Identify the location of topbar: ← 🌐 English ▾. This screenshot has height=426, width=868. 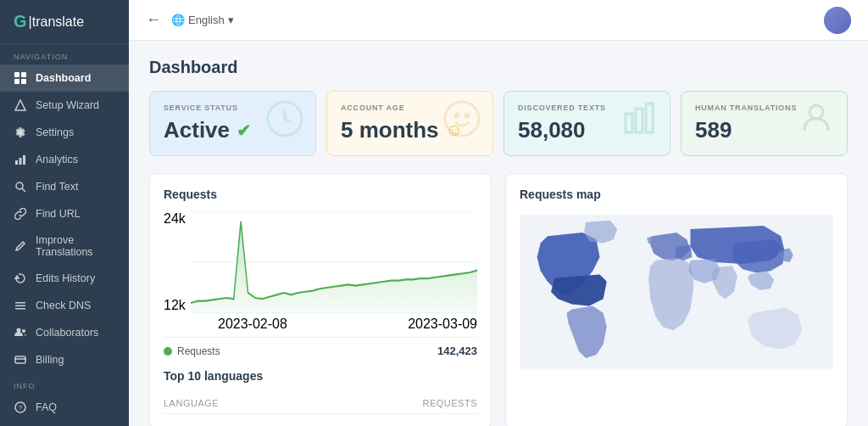
(498, 20).